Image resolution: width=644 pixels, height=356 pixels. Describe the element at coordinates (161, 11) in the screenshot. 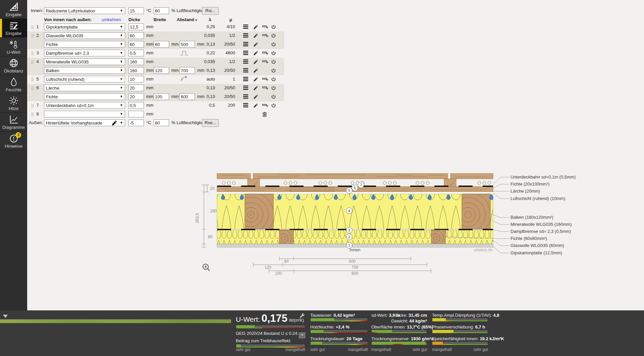

I see `innen-humidity-input` at that location.